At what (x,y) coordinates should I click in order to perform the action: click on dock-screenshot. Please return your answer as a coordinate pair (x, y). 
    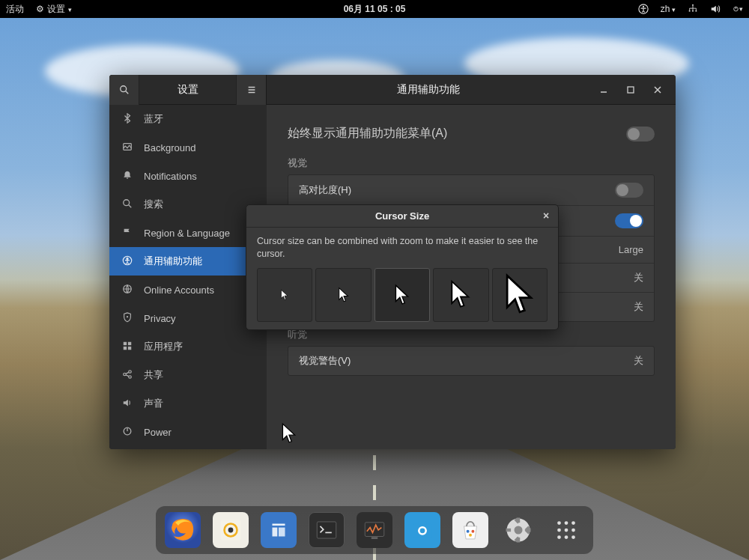
    Looking at the image, I should click on (422, 530).